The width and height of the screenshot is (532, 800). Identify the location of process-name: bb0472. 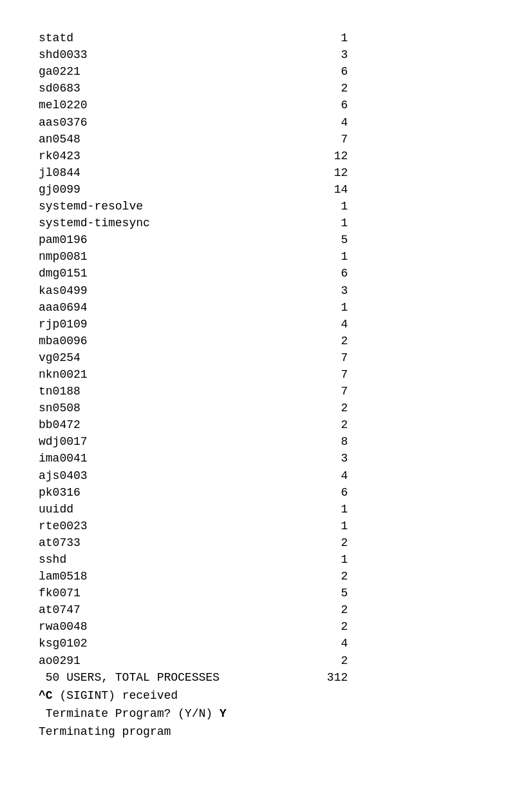
(59, 425).